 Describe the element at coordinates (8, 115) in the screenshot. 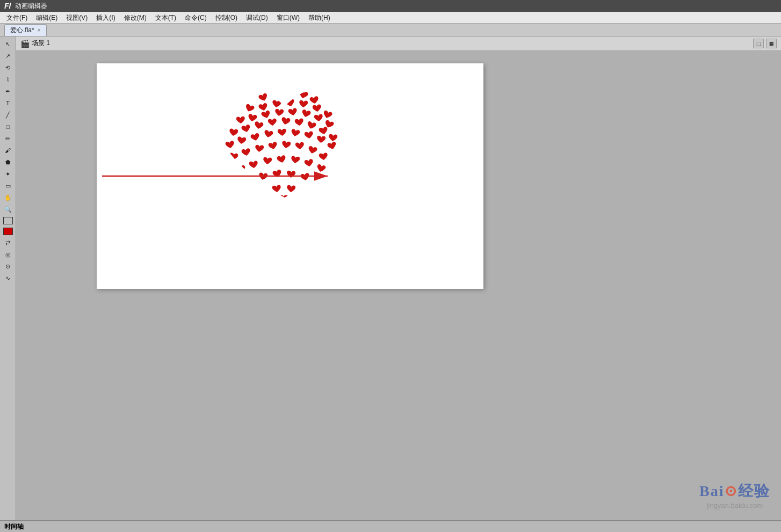

I see `line-tool: ╱` at that location.